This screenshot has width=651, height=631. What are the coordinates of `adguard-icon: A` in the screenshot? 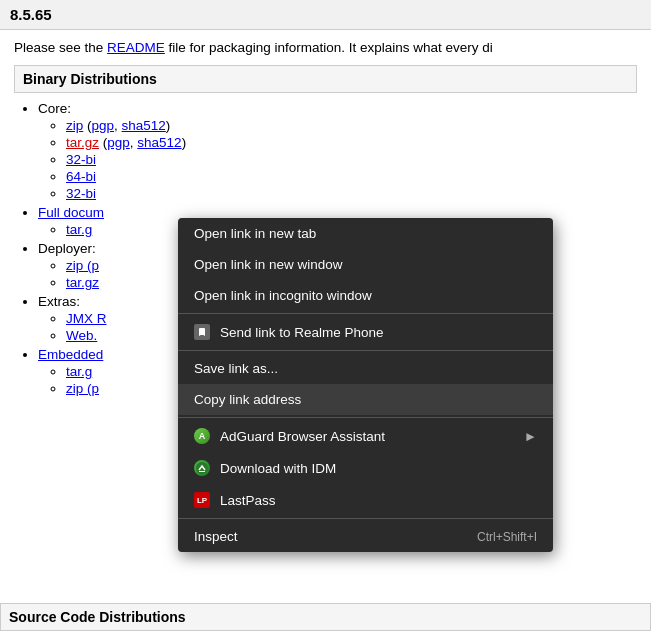 It's located at (202, 436).